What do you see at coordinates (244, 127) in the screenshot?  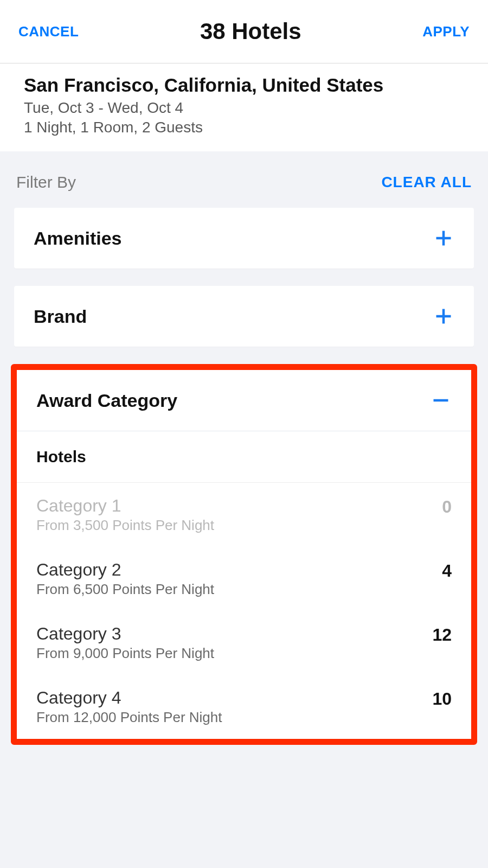 I see `search-details: 1 Night, 1 Room, 2 Guests` at bounding box center [244, 127].